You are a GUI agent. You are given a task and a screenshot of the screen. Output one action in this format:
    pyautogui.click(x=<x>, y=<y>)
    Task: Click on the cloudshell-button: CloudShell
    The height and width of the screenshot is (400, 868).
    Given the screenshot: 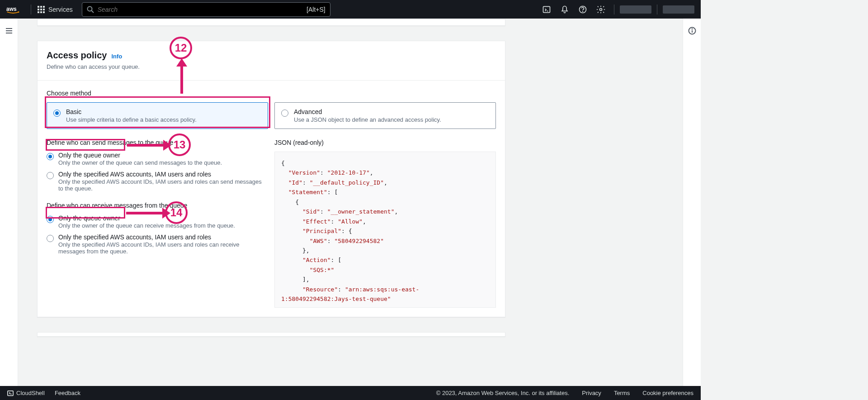 What is the action you would take?
    pyautogui.click(x=26, y=393)
    